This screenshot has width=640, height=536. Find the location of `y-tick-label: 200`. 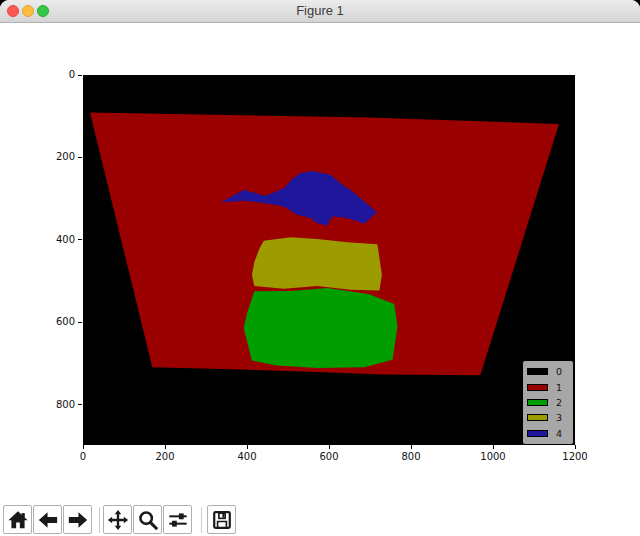

y-tick-label: 200 is located at coordinates (57, 157).